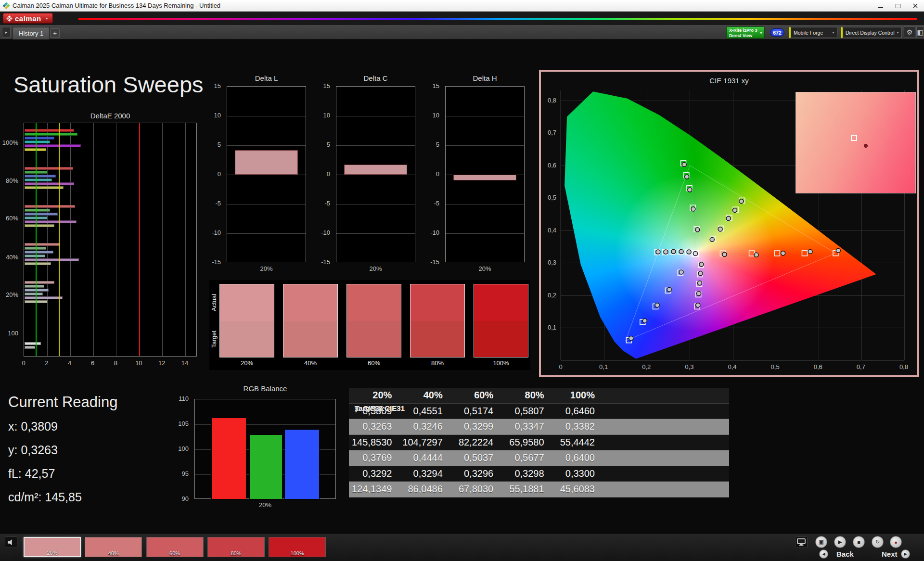 This screenshot has width=924, height=561. Describe the element at coordinates (28, 18) in the screenshot. I see `calman-logo: calman` at that location.